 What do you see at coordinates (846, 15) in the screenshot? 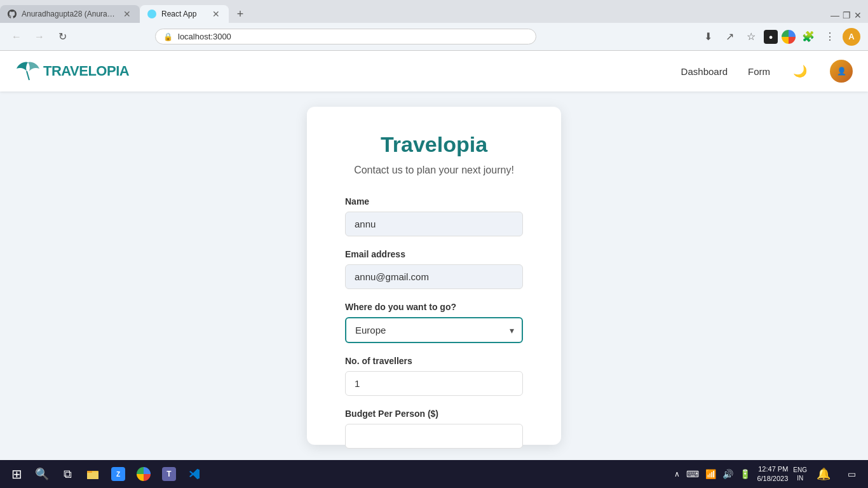
I see `maximize-button: ❐` at bounding box center [846, 15].